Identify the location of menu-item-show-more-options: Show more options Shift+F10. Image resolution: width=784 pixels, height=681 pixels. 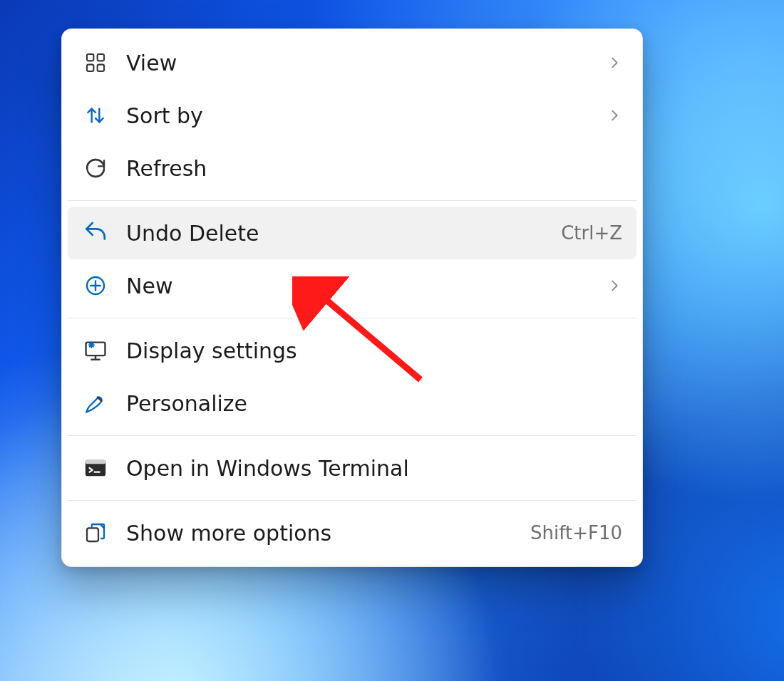
(352, 533).